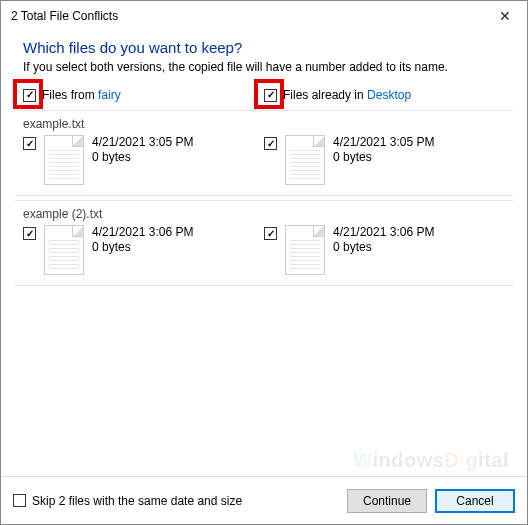 This screenshot has height=525, width=528. I want to click on file-name: example (2).txt, so click(264, 214).